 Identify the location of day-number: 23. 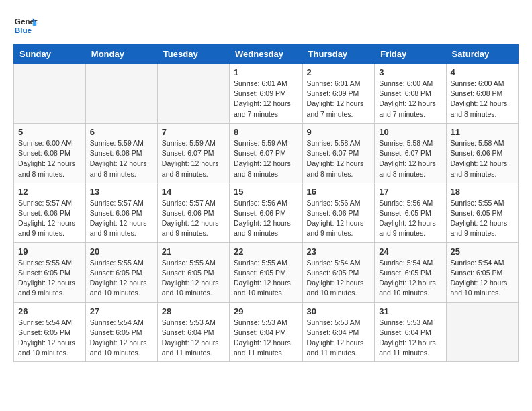
(339, 251).